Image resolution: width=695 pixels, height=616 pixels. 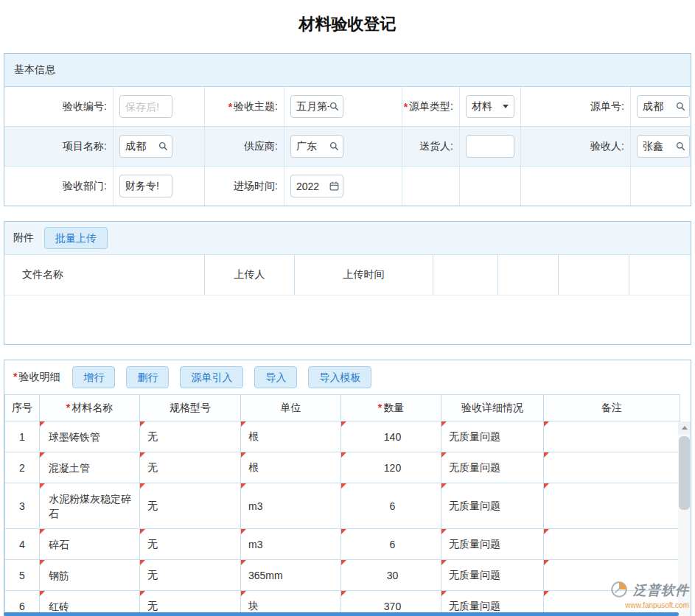 What do you see at coordinates (85, 186) in the screenshot?
I see `label-text: 验收部门:` at bounding box center [85, 186].